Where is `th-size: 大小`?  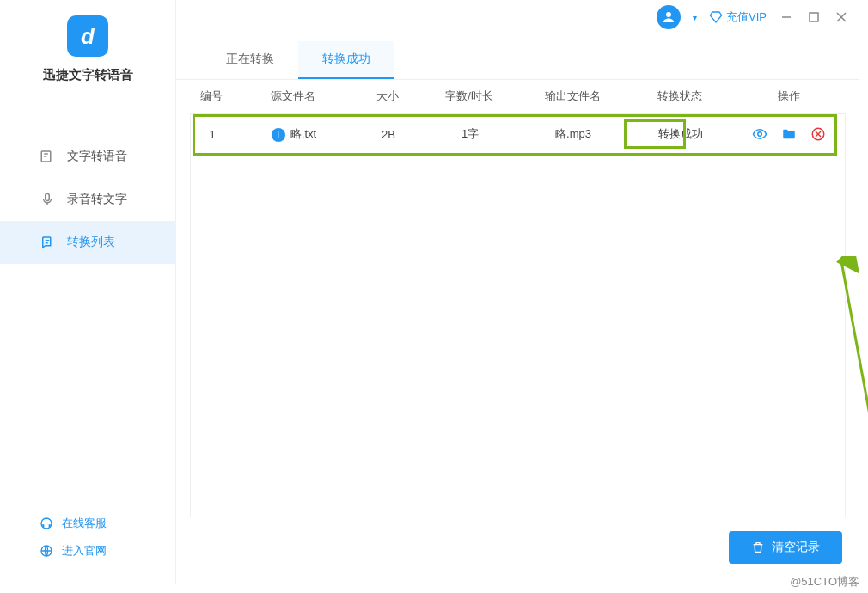
th-size: 大小 is located at coordinates (388, 96).